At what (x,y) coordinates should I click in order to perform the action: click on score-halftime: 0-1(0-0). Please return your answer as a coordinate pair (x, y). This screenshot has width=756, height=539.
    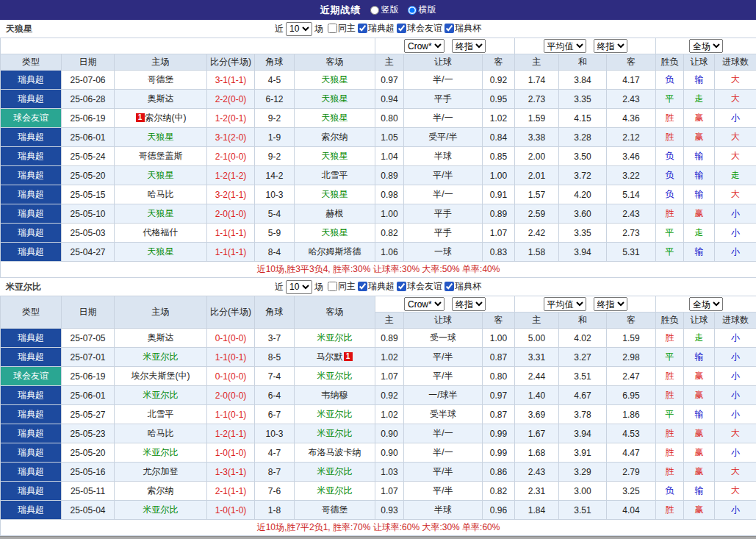
    Looking at the image, I should click on (231, 338).